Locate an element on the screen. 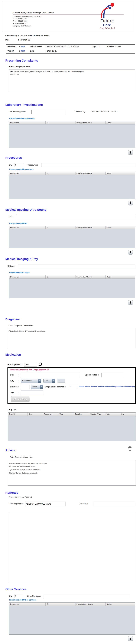 This screenshot has height=644, width=139. xray-title: Medical Imaging X-Ray is located at coordinates (22, 259).